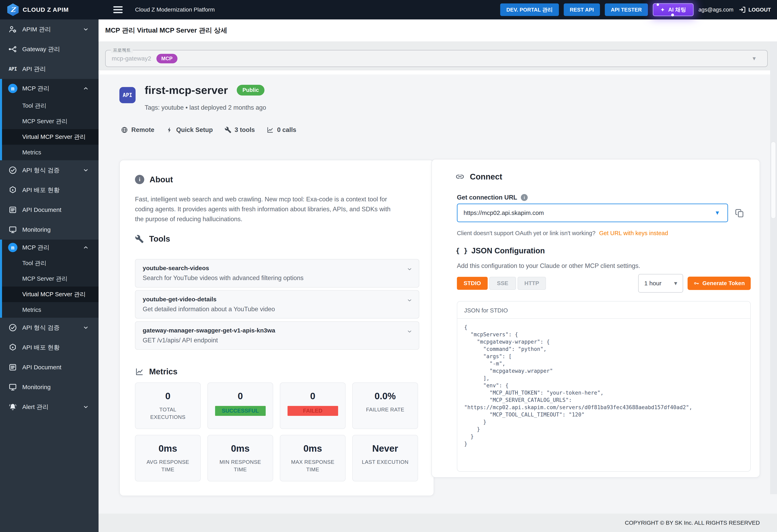 This screenshot has height=532, width=777. I want to click on scrollbar-track, so click(774, 268).